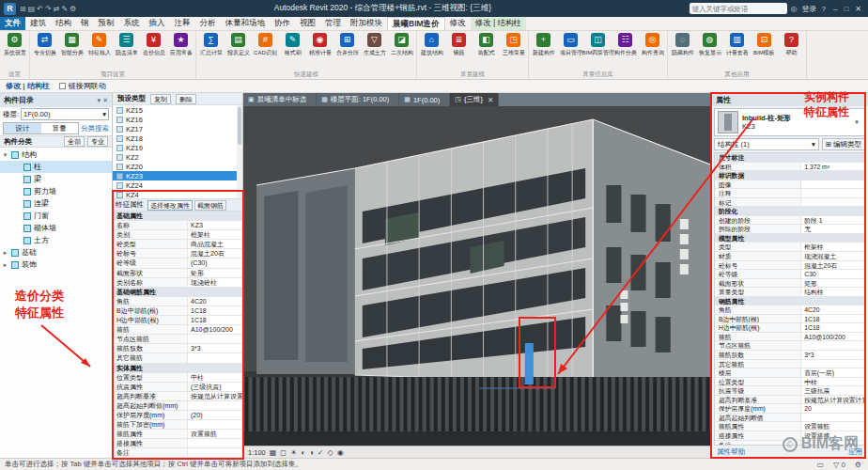  I want to click on ribbon-tab: 预制, so click(107, 24).